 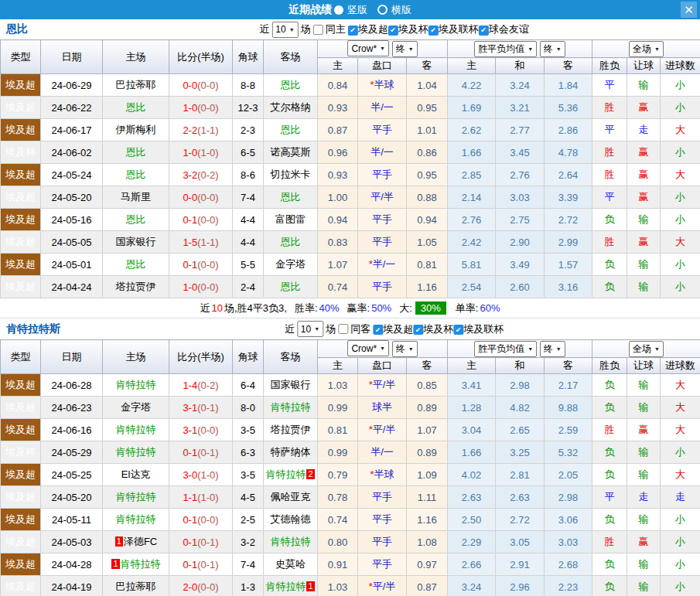 What do you see at coordinates (520, 453) in the screenshot?
I see `avg-draw-cell: 3.25` at bounding box center [520, 453].